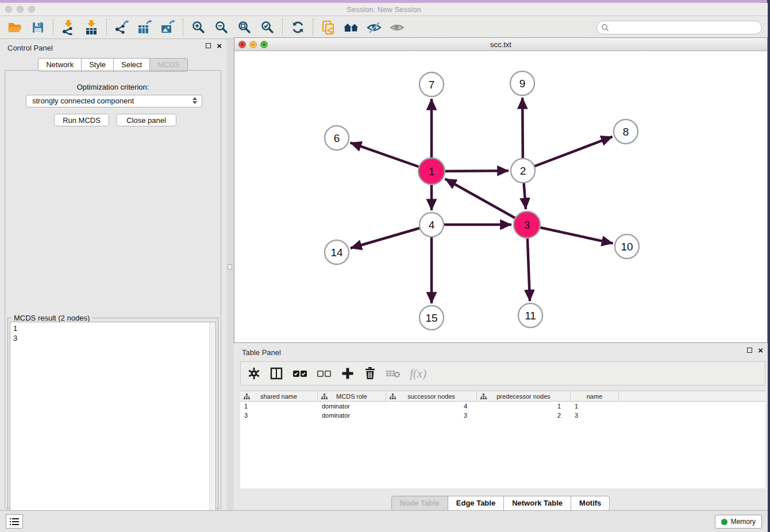 Image resolution: width=770 pixels, height=532 pixels. Describe the element at coordinates (15, 28) in the screenshot. I see `open-file-button` at that location.